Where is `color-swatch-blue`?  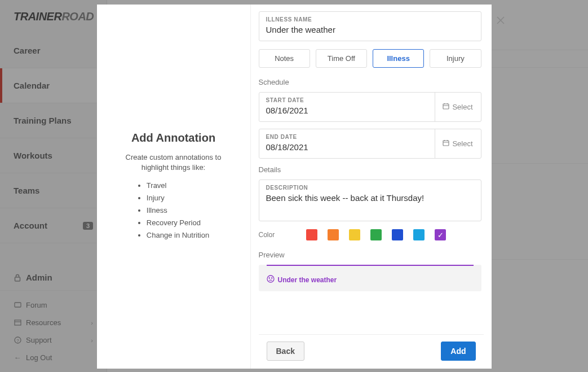
color-swatch-blue is located at coordinates (397, 235).